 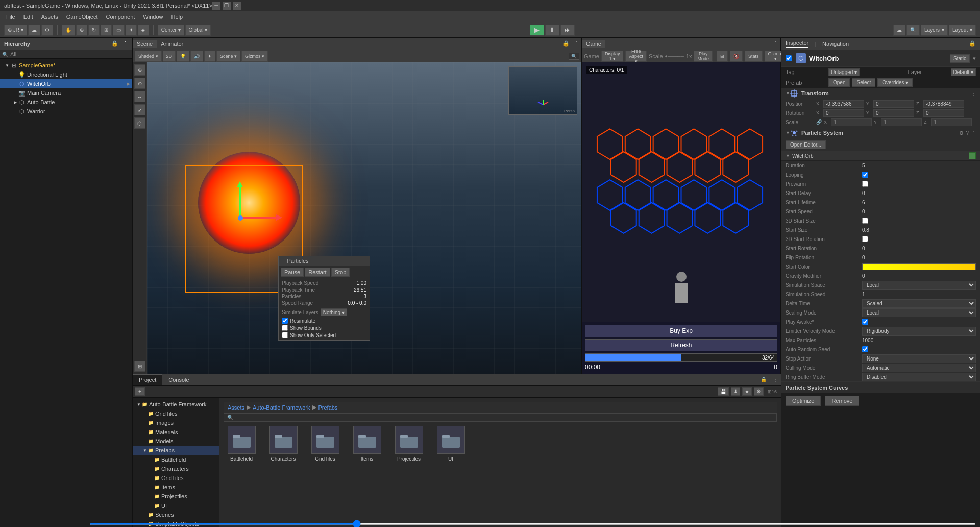 I want to click on ps-help-icon: ?, so click(x=967, y=133).